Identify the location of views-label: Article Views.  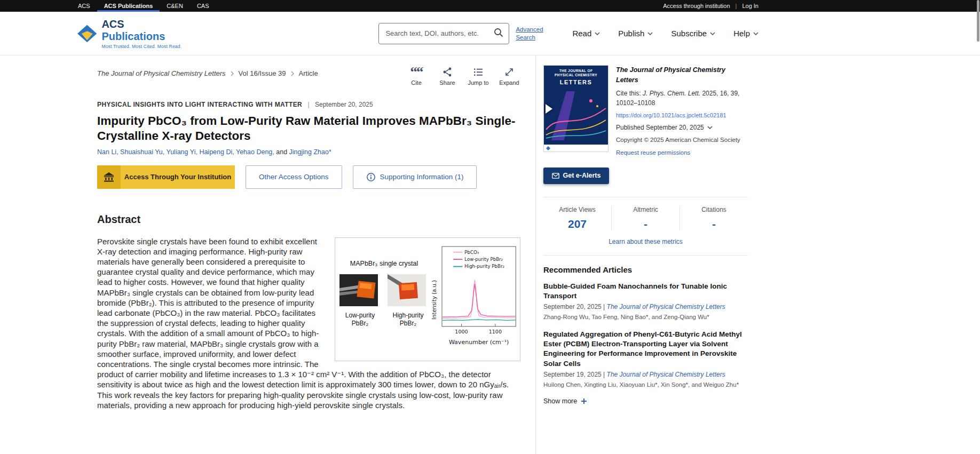
(578, 210).